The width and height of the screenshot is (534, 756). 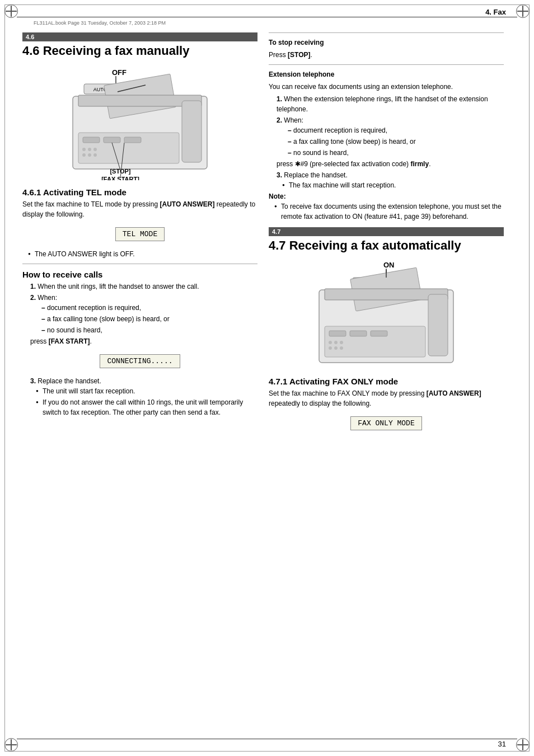 I want to click on tel-mode-bullet-1: The AUTO ANSWER light is OFF., so click(x=143, y=254).